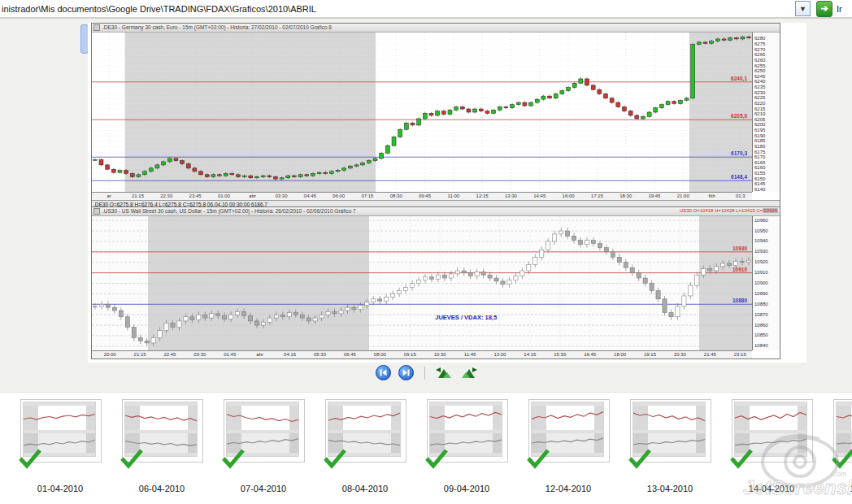 This screenshot has height=504, width=852. I want to click on mountain-arrow-right-icon, so click(468, 372).